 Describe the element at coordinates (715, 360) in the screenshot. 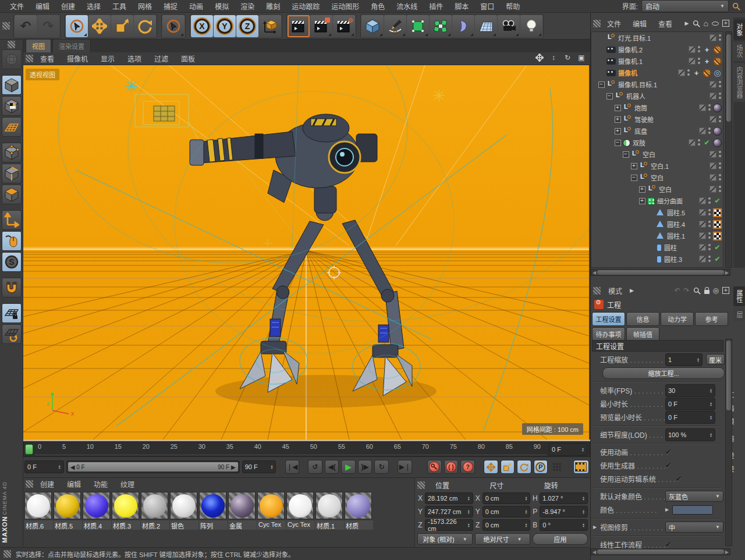

I see `scale-unit-button: 厘米` at that location.